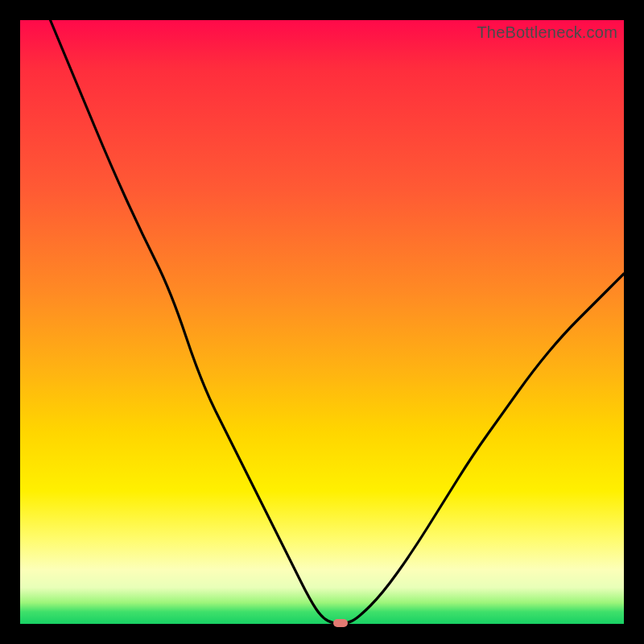 The width and height of the screenshot is (644, 644). I want to click on optimal-point-marker, so click(341, 623).